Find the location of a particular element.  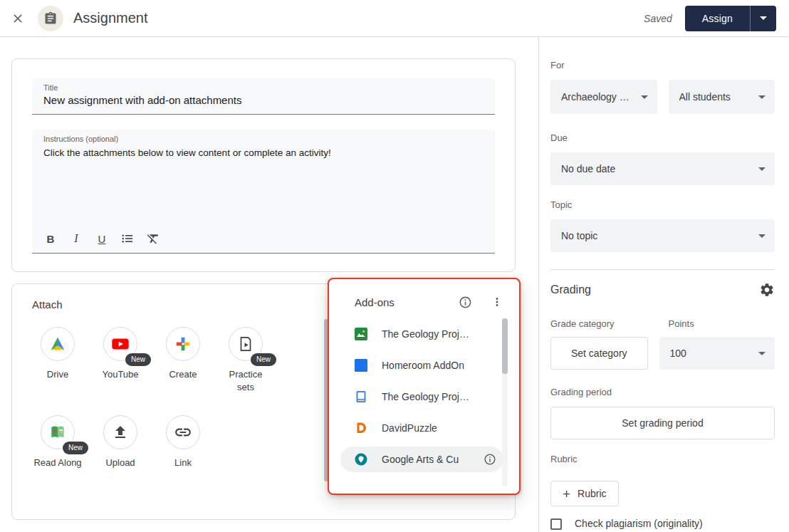

due-label: Due is located at coordinates (662, 138).